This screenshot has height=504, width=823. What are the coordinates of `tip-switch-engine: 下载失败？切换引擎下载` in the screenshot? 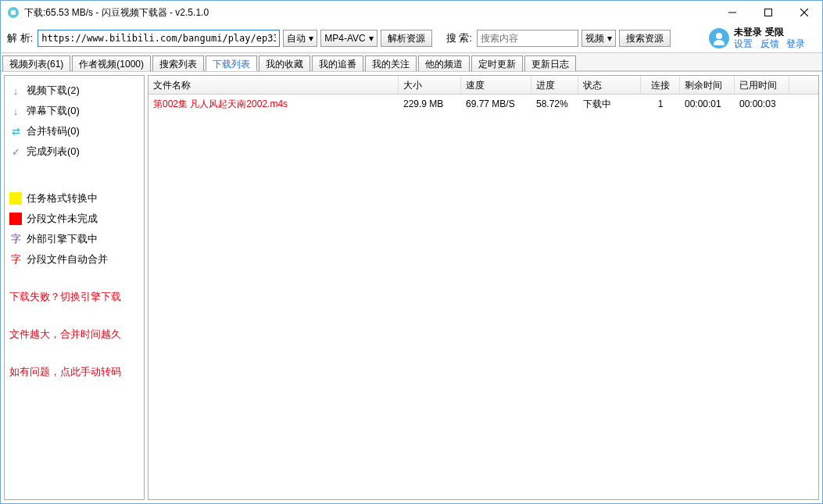 It's located at (74, 297).